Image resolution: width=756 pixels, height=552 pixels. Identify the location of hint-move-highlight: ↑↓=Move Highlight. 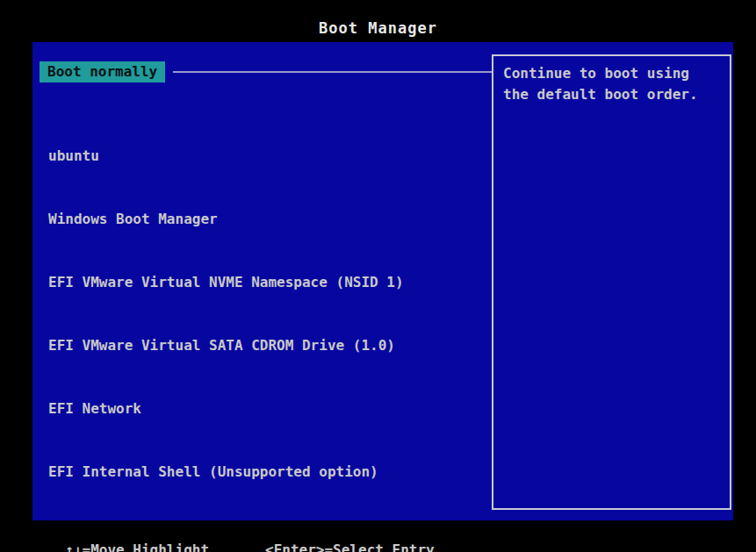
(137, 547).